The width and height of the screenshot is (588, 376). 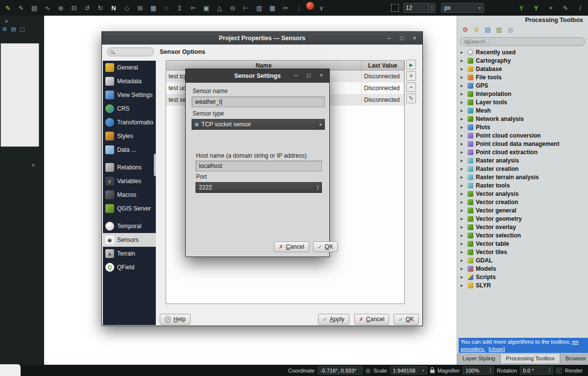 I want to click on host-name-input: localhost, so click(x=259, y=166).